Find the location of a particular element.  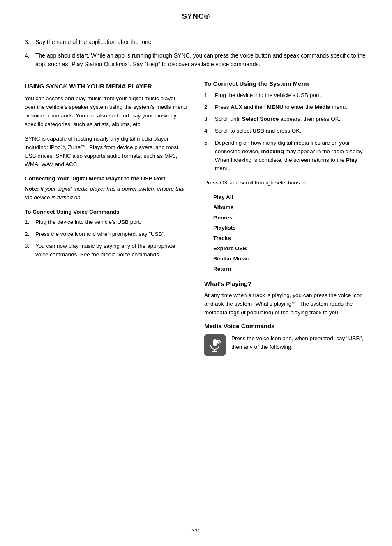

media-voice-text: Press the voice icon and, when prompted,… is located at coordinates (299, 343).